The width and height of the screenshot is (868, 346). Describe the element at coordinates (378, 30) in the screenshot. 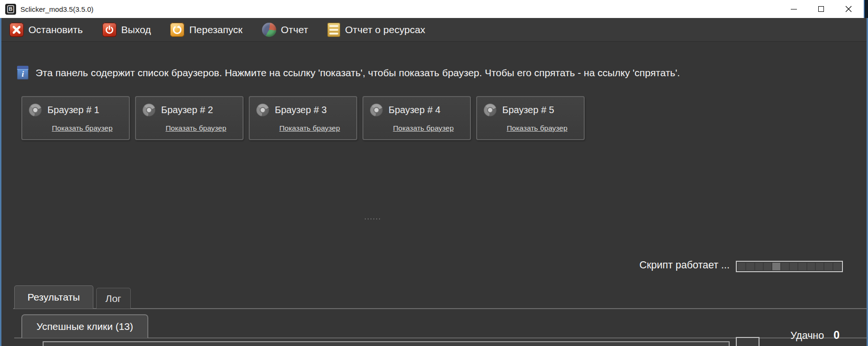

I see `resource-report-button: Отчет о ресурсах` at that location.